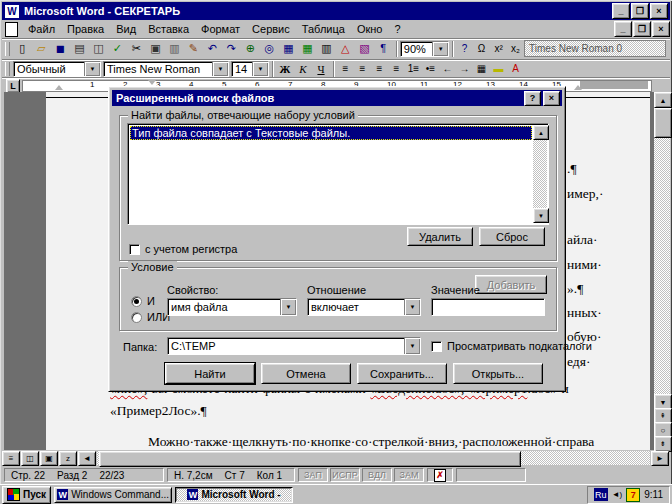  Describe the element at coordinates (118, 48) in the screenshot. I see `spelling-icon: ✓` at that location.